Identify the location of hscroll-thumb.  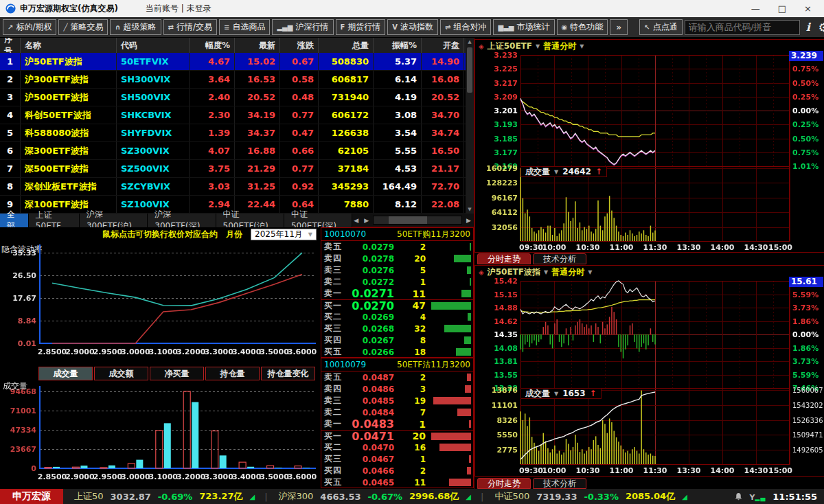
(408, 220).